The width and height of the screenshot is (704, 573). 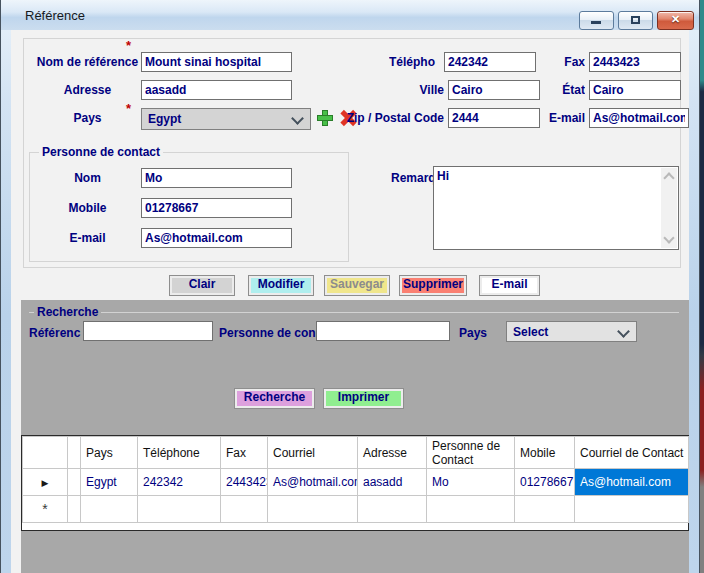 I want to click on city-input, so click(x=494, y=90).